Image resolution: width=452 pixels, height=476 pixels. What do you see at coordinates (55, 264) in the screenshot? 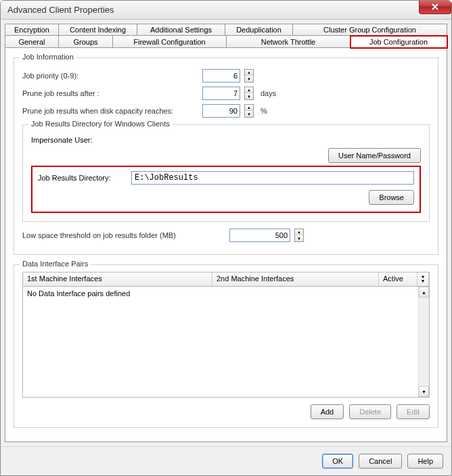
I see `data-interface-pairs-legend: Data Interface Pairs` at bounding box center [55, 264].